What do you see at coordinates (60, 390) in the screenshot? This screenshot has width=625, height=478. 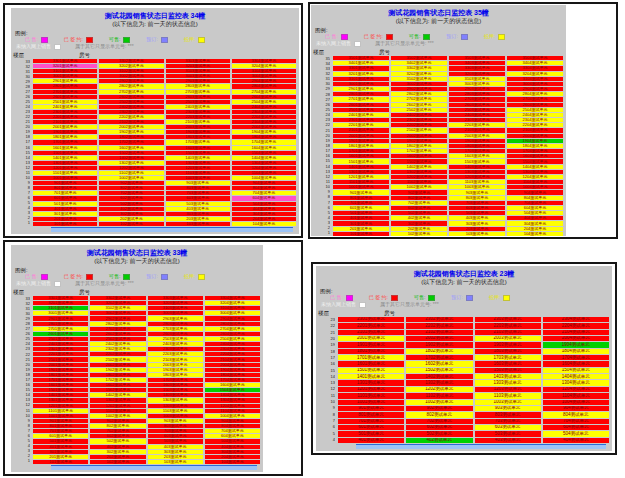 I see `unit-cell: 1501测试单元` at bounding box center [60, 390].